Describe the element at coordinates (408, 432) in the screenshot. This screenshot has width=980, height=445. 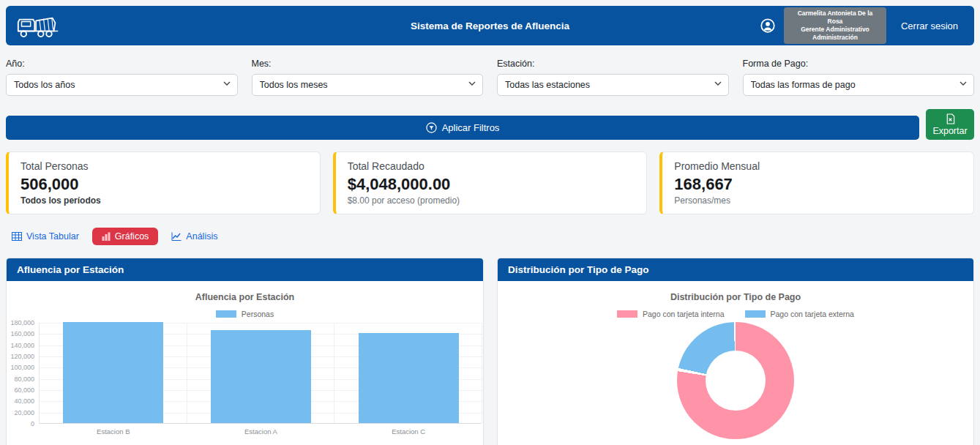
I see `x-tick-label: Estacion C` at that location.